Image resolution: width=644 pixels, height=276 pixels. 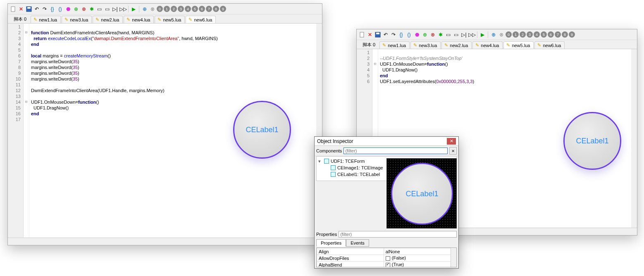 I want to click on tab-bar: 脚本 0 ✎new1.lua✎new3.lua✎new2.lua✎new4.lu…, so click(x=165, y=19).